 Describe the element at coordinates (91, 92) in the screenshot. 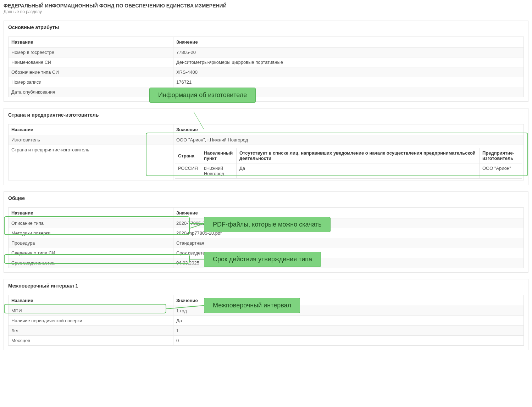

I see `attr-name: Дата опубликования` at that location.